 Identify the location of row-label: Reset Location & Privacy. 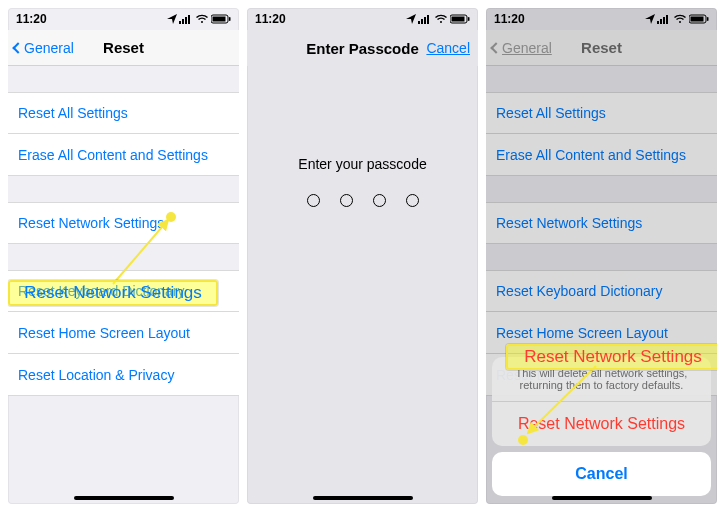
(96, 375).